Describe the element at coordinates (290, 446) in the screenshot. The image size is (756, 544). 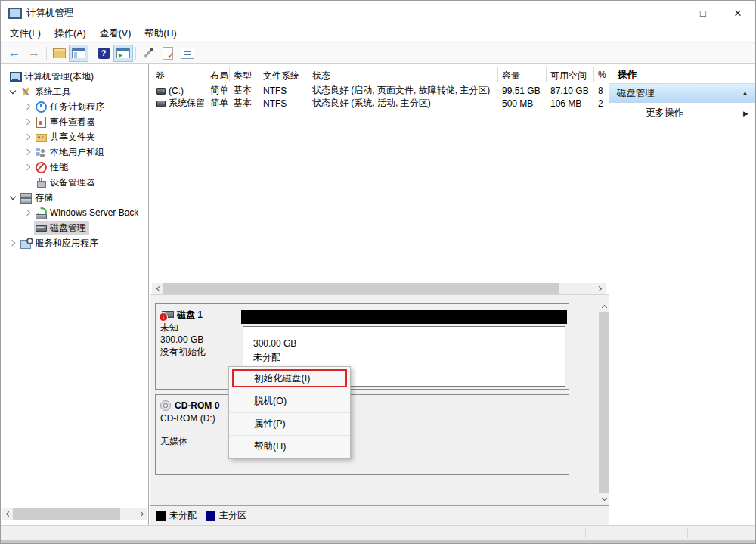
I see `context-menu-item: 帮助(H)` at that location.